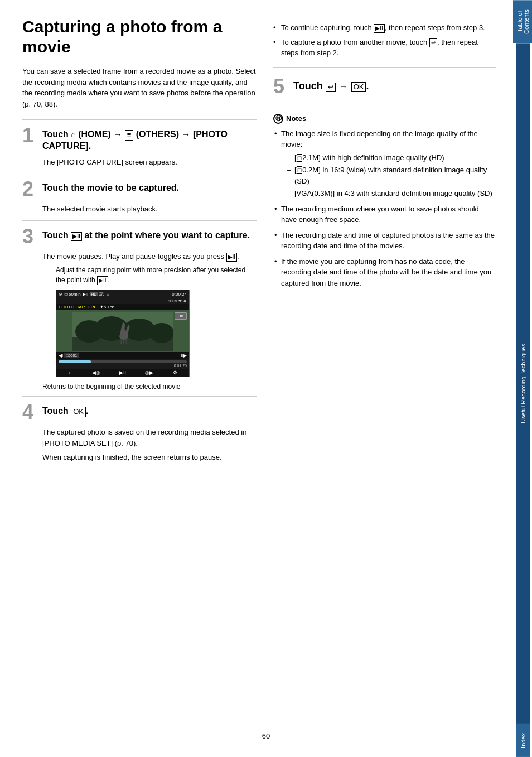 This screenshot has height=757, width=532. I want to click on note-4: If the movie you are capturing from has …, so click(385, 272).